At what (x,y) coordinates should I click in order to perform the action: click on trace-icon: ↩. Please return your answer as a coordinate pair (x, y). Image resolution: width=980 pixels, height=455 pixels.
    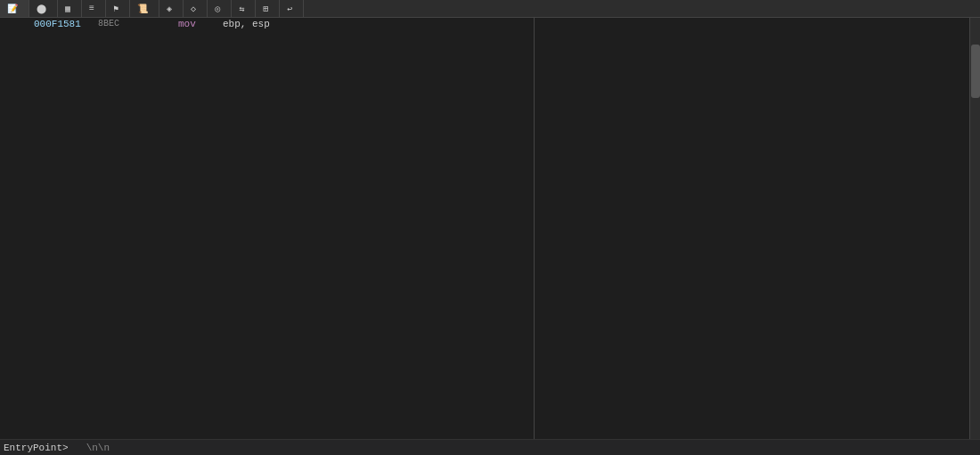
    Looking at the image, I should click on (290, 9).